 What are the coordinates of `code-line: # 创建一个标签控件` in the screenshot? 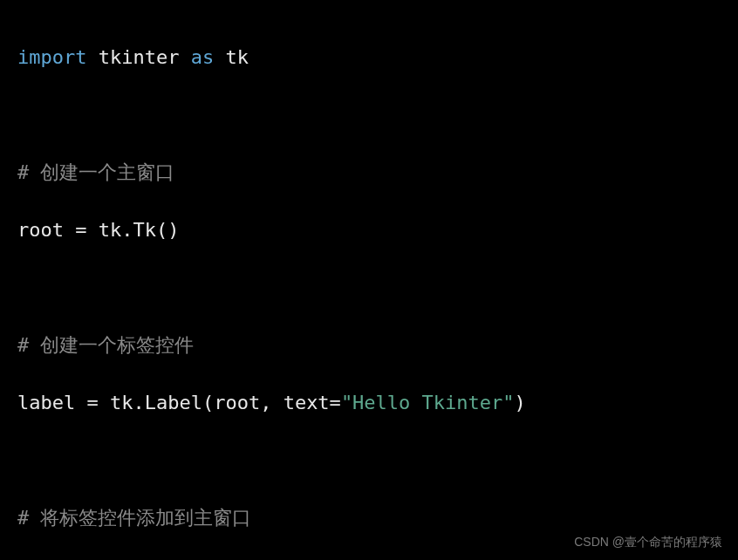 It's located at (369, 345).